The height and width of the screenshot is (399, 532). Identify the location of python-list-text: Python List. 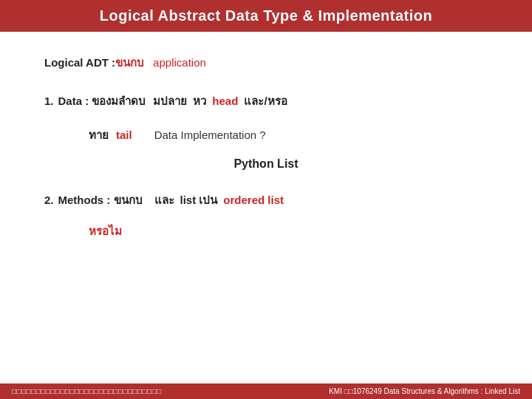
(266, 164).